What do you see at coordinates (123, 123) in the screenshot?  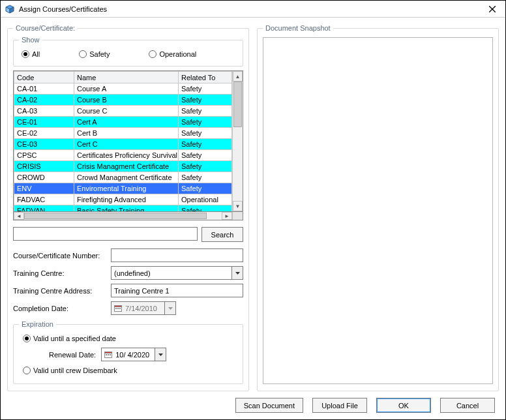 I see `table-row: CE-01Cert ASafety` at bounding box center [123, 123].